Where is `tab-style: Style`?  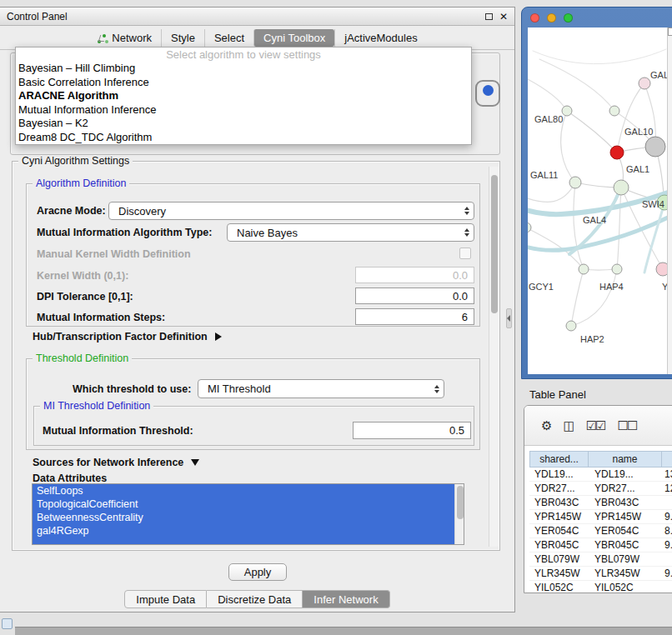
tab-style: Style is located at coordinates (183, 38).